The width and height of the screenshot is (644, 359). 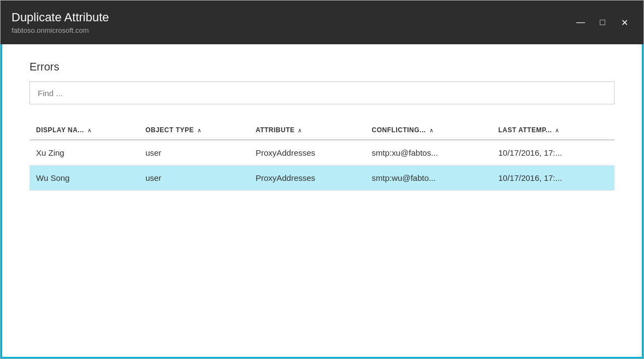 I want to click on title-bar-controls: — □ ✕, so click(x=602, y=22).